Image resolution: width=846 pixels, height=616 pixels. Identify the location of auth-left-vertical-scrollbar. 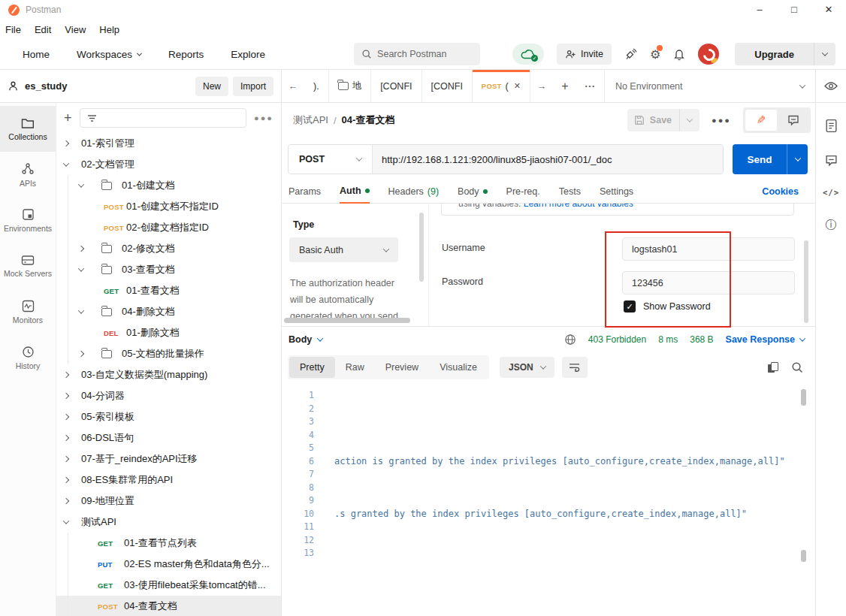
(421, 247).